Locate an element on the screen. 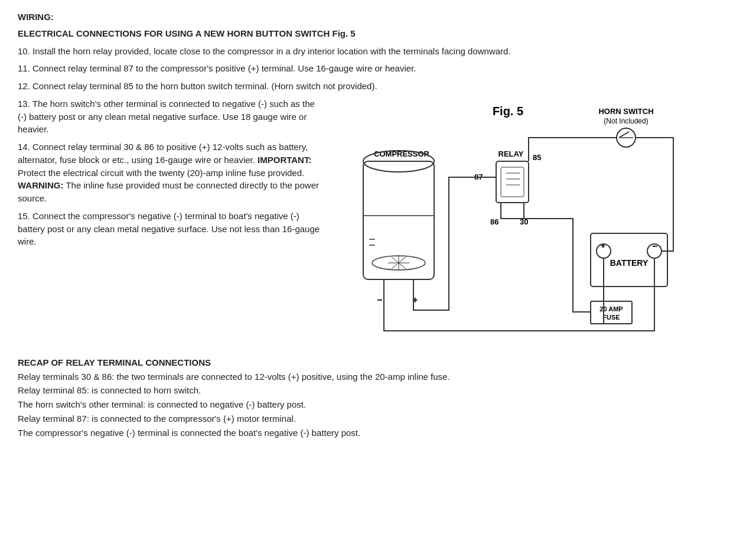 The width and height of the screenshot is (756, 550). recap4: Relay terminal 87: is connected to the c… is located at coordinates (378, 419).